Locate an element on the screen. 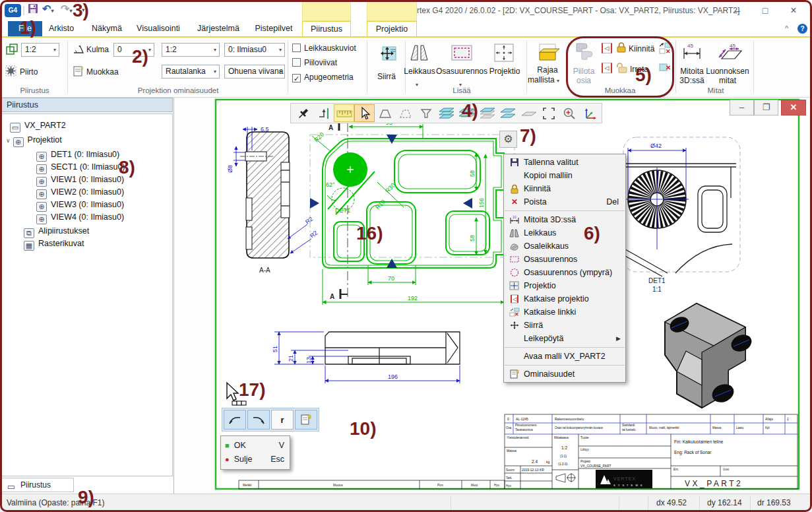 The height and width of the screenshot is (512, 812). menu-item-mitoita-3d: 10 Mitoita 3D:ssä is located at coordinates (565, 220).